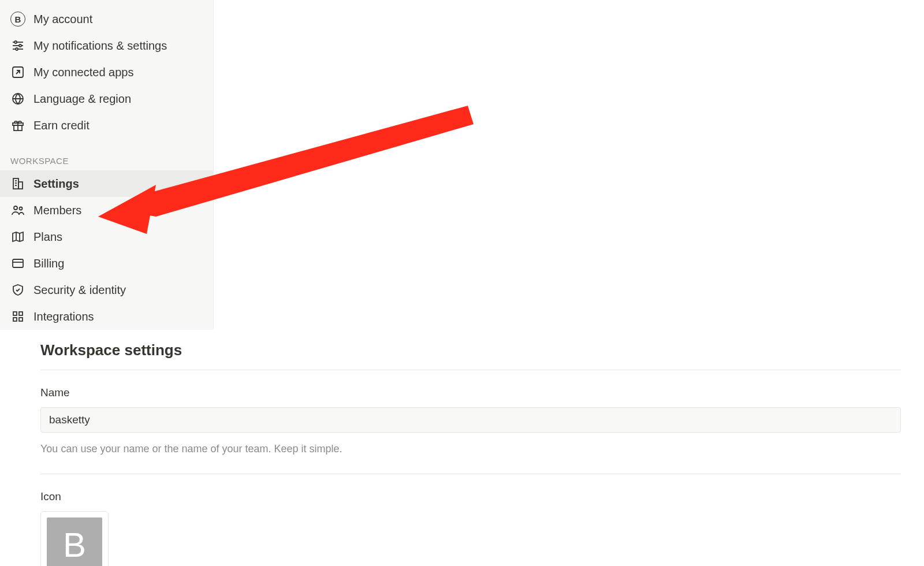  What do you see at coordinates (106, 155) in the screenshot?
I see `sidebar-section-workspace: WORKSPACE` at bounding box center [106, 155].